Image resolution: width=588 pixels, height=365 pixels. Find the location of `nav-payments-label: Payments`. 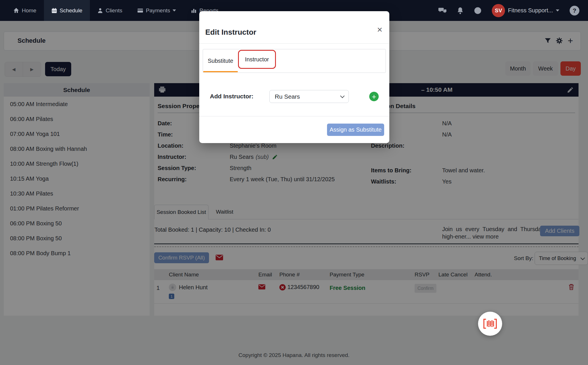

nav-payments-label: Payments is located at coordinates (158, 11).